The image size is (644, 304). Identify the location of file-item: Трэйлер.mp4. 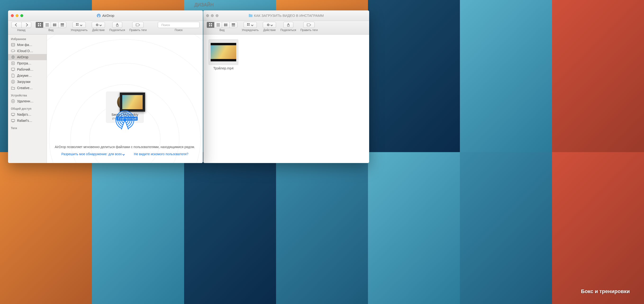
(224, 55).